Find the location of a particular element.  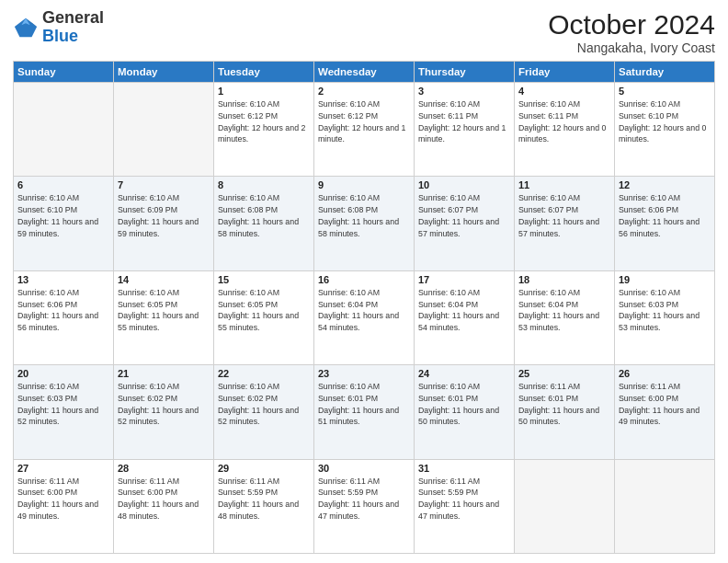

day-number: 21 is located at coordinates (164, 373).